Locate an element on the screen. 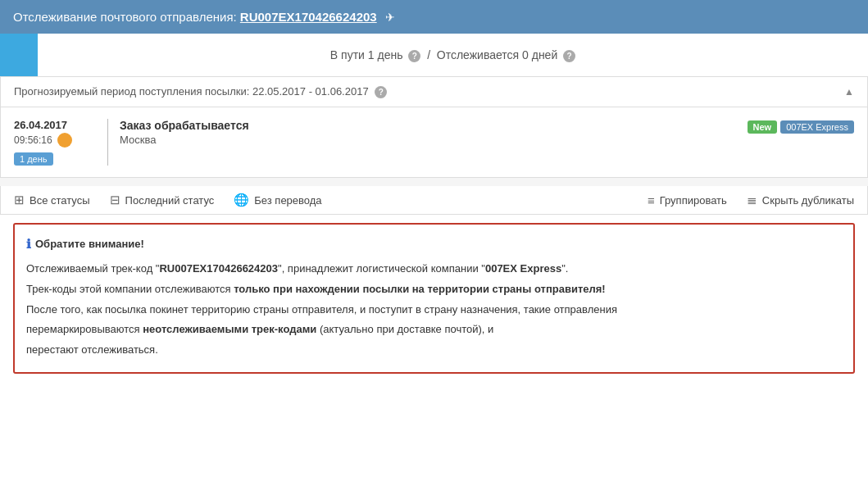 The height and width of the screenshot is (477, 868). event-date: 26.04.2017 is located at coordinates (55, 125).